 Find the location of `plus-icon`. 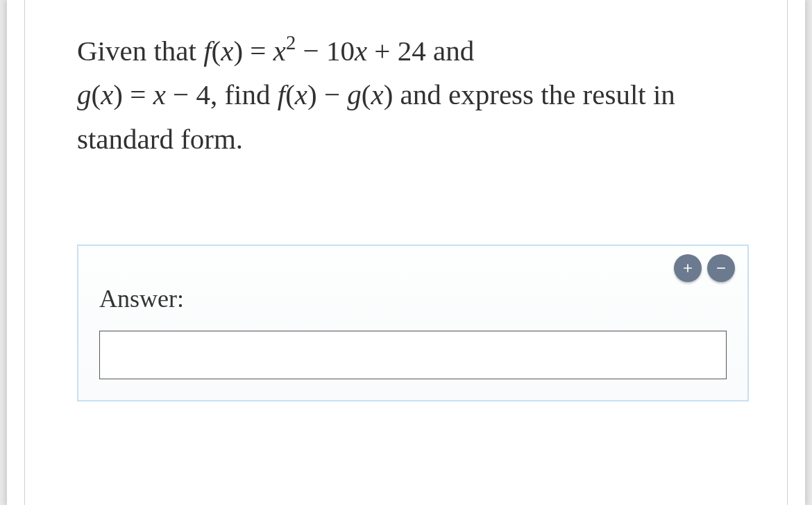

plus-icon is located at coordinates (688, 268).